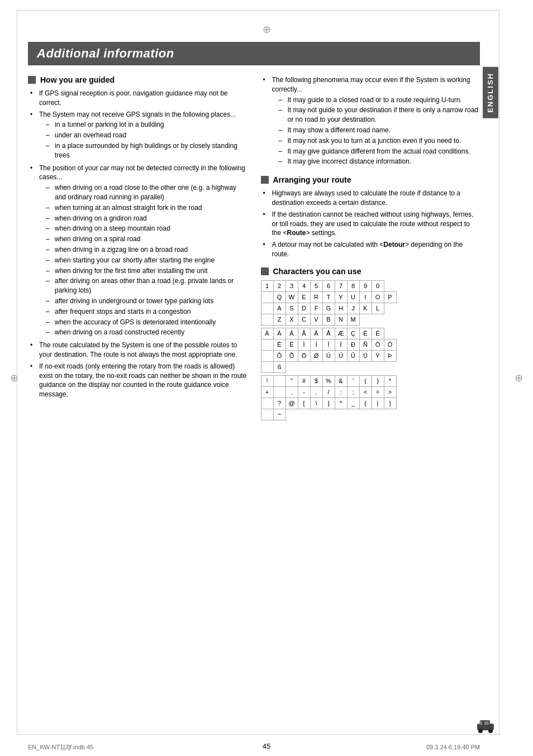  I want to click on char-cell: Õ, so click(292, 356).